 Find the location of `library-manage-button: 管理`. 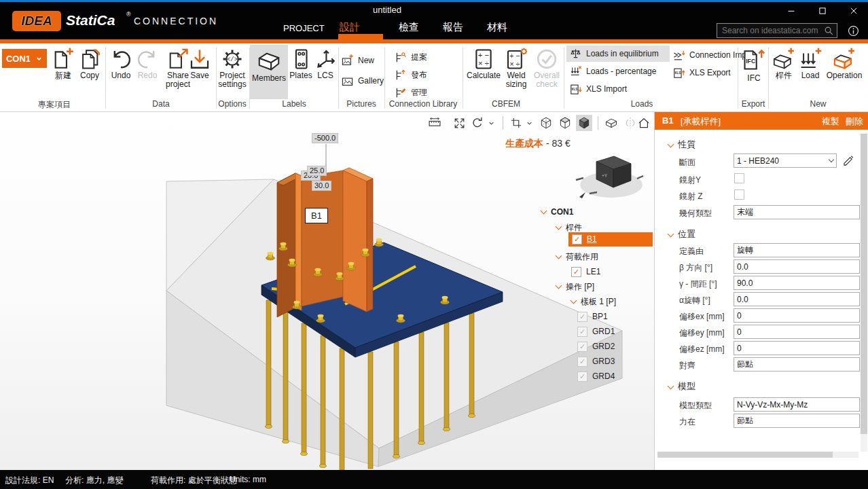

library-manage-button: 管理 is located at coordinates (410, 92).